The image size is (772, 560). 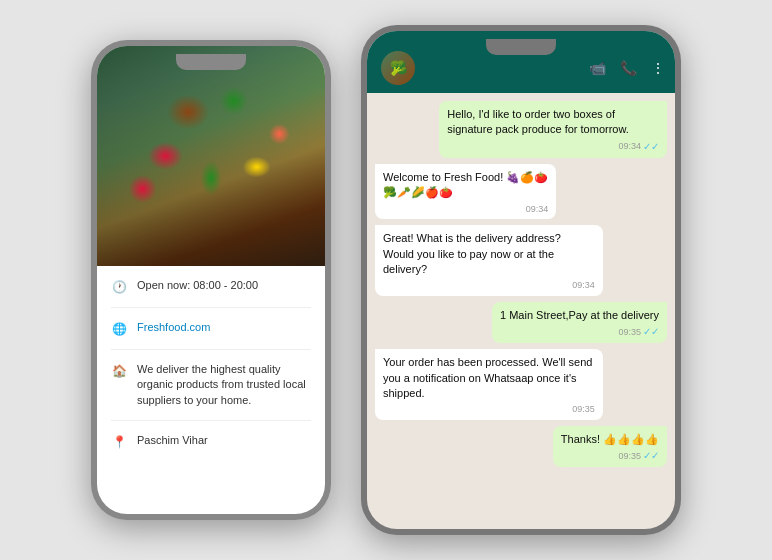 I want to click on message-tick-3: ✓✓, so click(x=651, y=332).